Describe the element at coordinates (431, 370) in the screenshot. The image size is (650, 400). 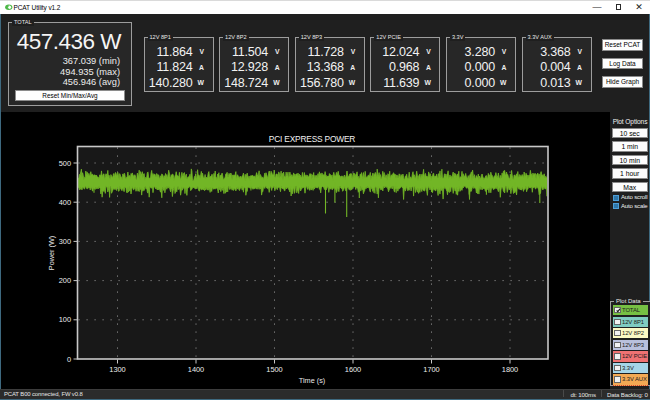
I see `svg-text: 1700` at that location.